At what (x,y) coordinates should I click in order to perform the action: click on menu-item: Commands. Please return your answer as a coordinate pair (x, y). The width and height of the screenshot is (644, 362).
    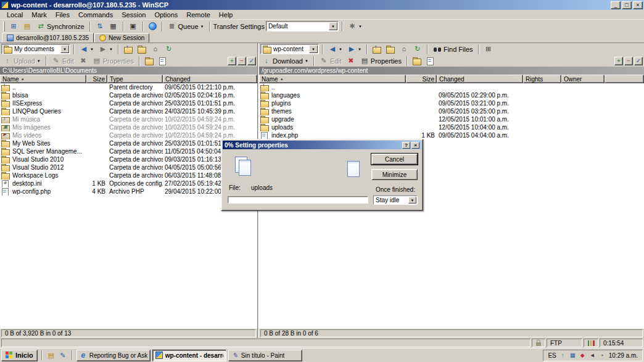
    Looking at the image, I should click on (96, 15).